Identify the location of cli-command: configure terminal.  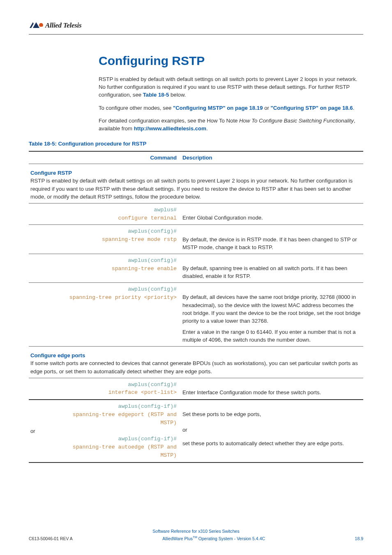
(104, 218).